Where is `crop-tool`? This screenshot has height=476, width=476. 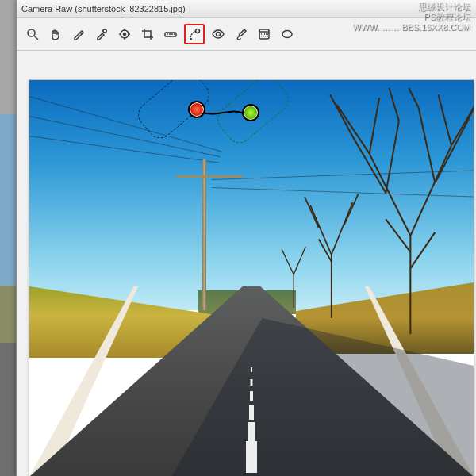 crop-tool is located at coordinates (148, 34).